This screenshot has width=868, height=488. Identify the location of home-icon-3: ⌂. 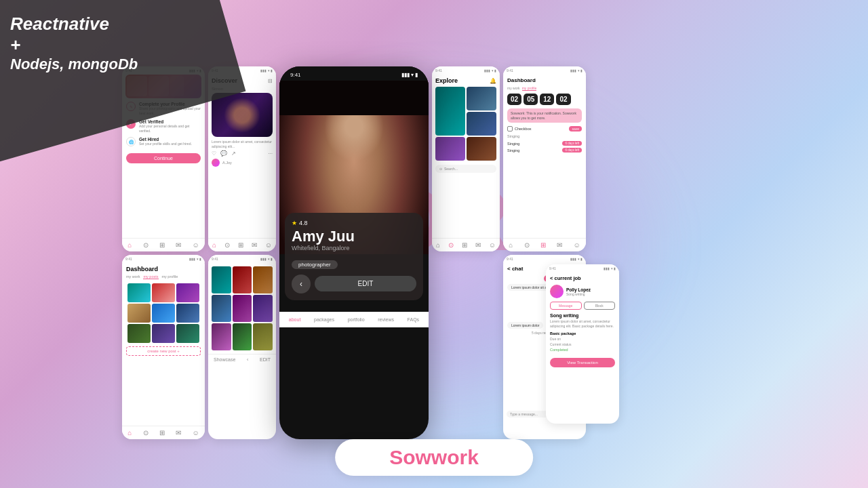
(214, 245).